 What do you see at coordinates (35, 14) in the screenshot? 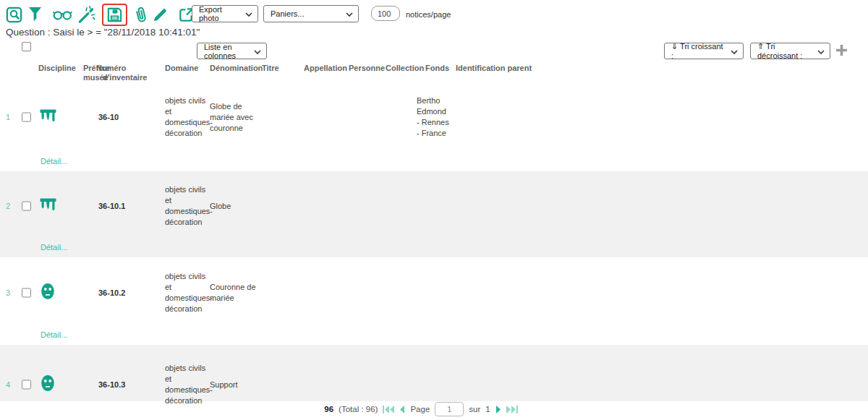
I see `filter-icon` at bounding box center [35, 14].